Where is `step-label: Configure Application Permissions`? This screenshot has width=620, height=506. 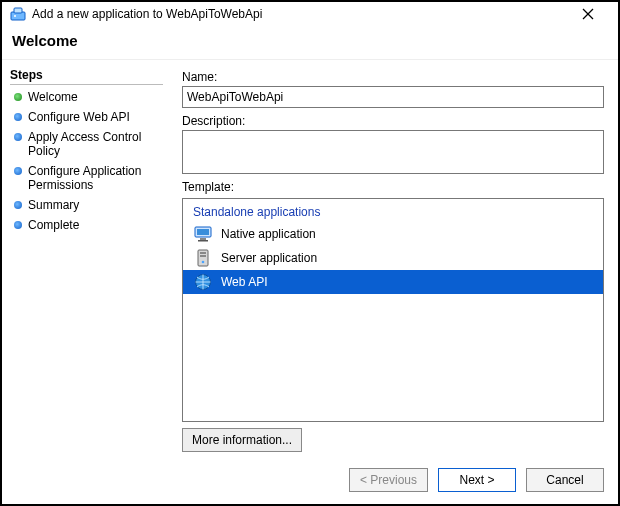
step-label: Configure Application Permissions is located at coordinates (96, 178).